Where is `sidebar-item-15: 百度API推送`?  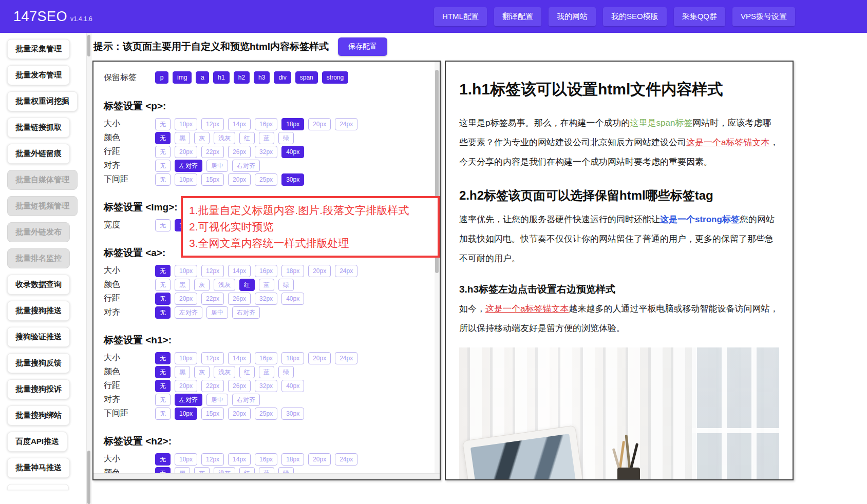
sidebar-item-15: 百度API推送 is located at coordinates (37, 441).